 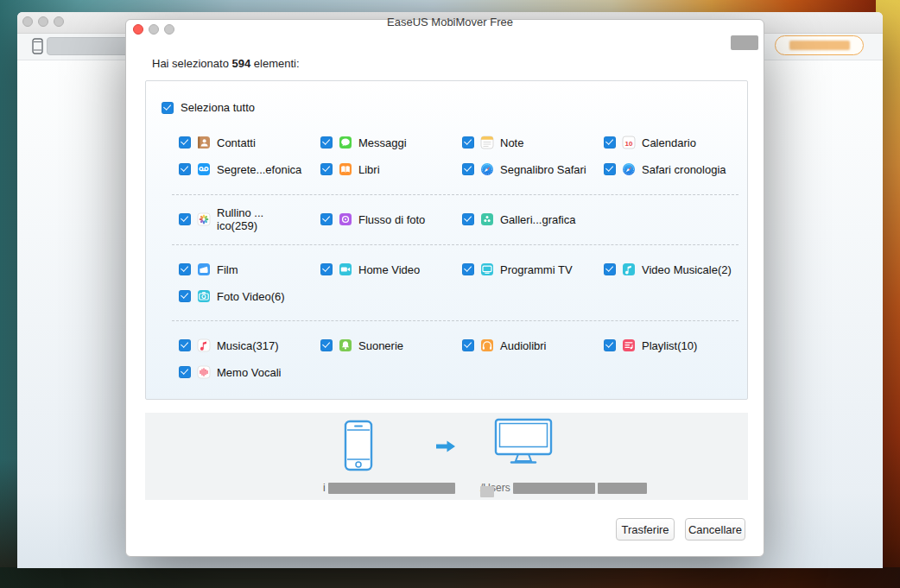 I want to click on iphone-small-icon, so click(x=38, y=48).